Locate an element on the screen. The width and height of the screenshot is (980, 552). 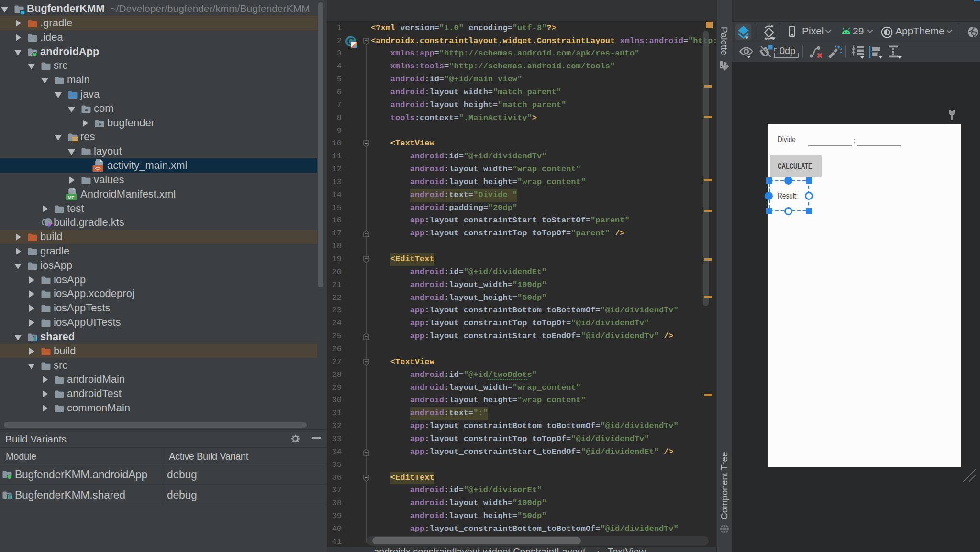
svg-text: MF is located at coordinates (71, 197).